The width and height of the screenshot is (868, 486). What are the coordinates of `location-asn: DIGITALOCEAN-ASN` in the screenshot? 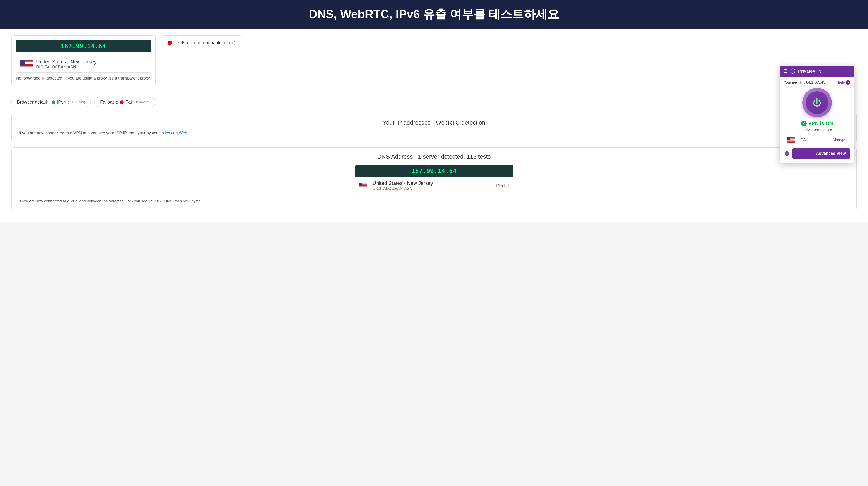 It's located at (67, 67).